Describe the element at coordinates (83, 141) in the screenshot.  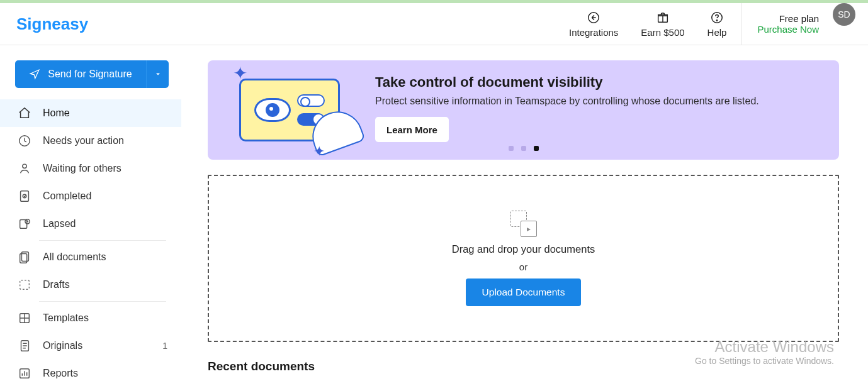
I see `sidebar-item-label: Needs your action` at that location.